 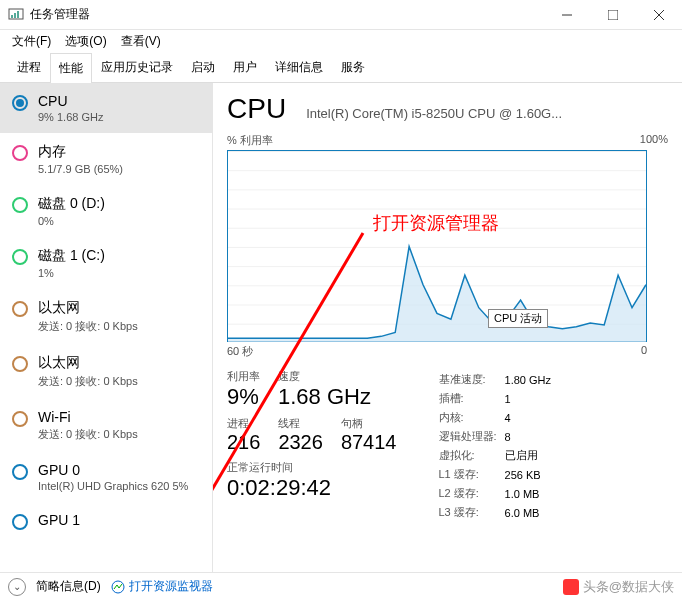 What do you see at coordinates (29, 67) in the screenshot?
I see `tab-进程: 进程` at bounding box center [29, 67].